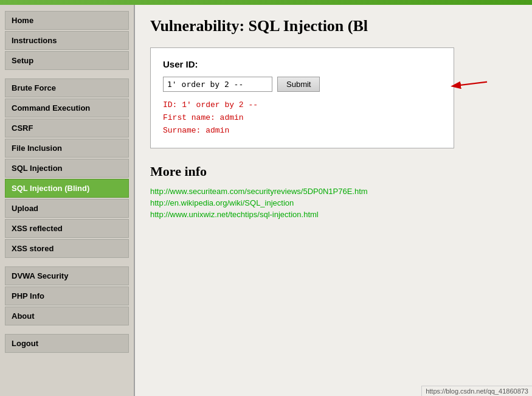 The width and height of the screenshot is (532, 396). Describe the element at coordinates (67, 343) in the screenshot. I see `sidebar-section-3: Logout` at that location.